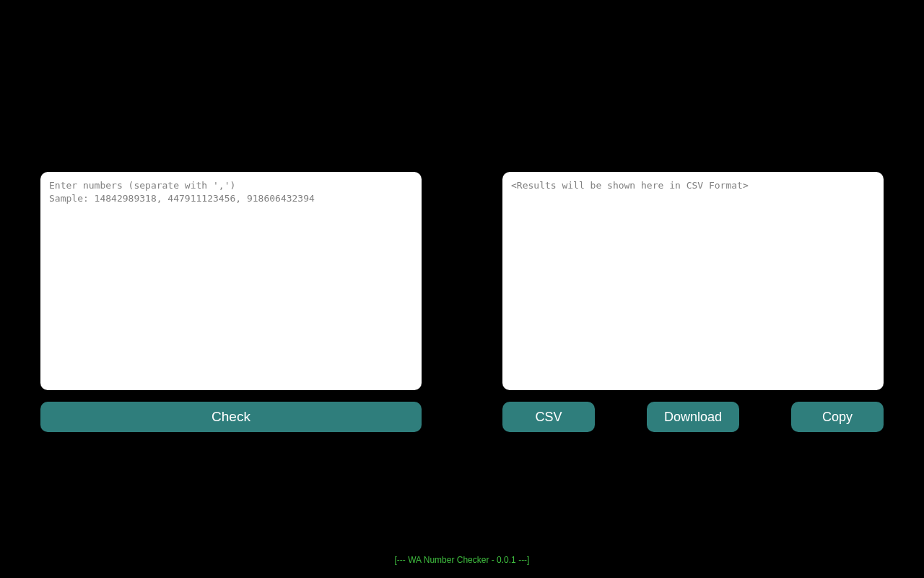 Image resolution: width=924 pixels, height=578 pixels. Describe the element at coordinates (231, 417) in the screenshot. I see `input-button-row: Check` at that location.